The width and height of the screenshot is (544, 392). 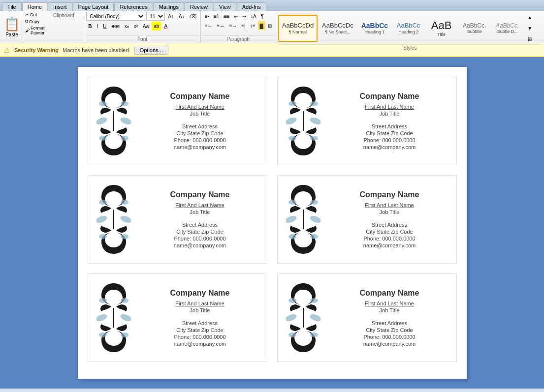 I want to click on align-right-button: ≡→, so click(x=233, y=26).